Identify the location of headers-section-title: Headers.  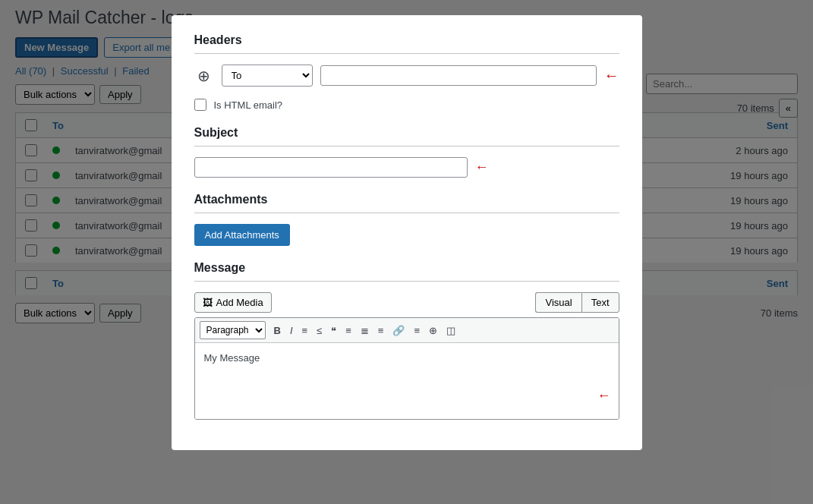
(407, 44).